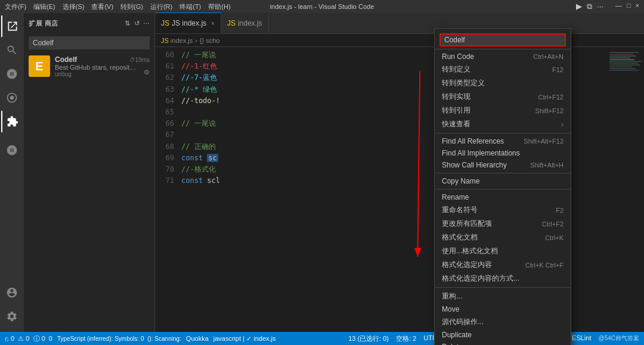 The image size is (644, 345). Describe the element at coordinates (503, 335) in the screenshot. I see `cm-duplicate: Duplicate` at that location.